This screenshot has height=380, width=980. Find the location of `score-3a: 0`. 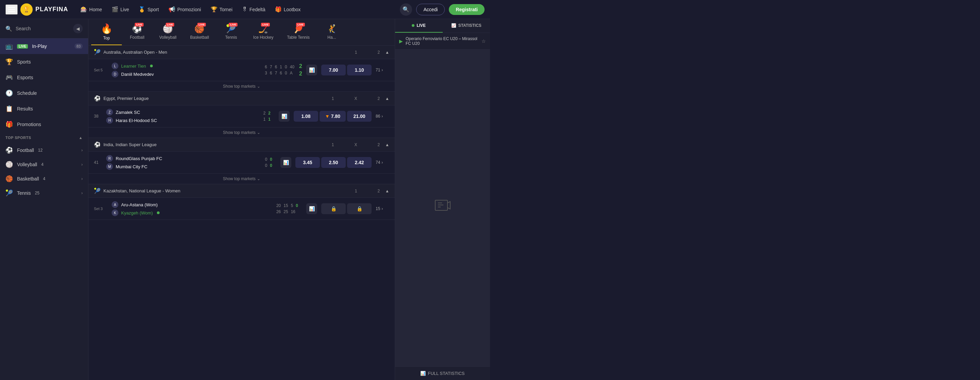

score-3a: 0 is located at coordinates (266, 160).